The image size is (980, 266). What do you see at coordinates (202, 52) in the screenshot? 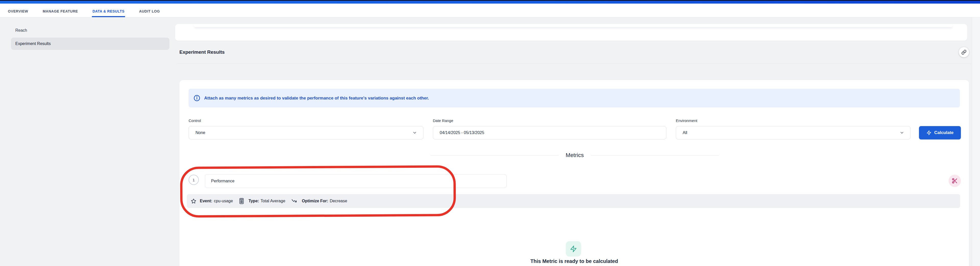
I see `page-title: Experiment Results` at bounding box center [202, 52].